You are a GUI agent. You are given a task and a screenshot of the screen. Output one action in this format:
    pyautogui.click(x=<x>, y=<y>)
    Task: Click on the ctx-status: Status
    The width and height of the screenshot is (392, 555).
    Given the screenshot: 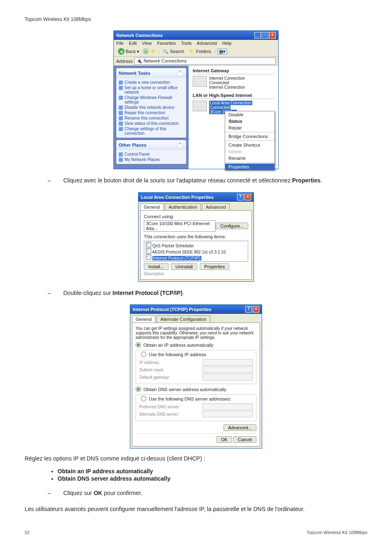 What is the action you would take?
    pyautogui.click(x=250, y=121)
    